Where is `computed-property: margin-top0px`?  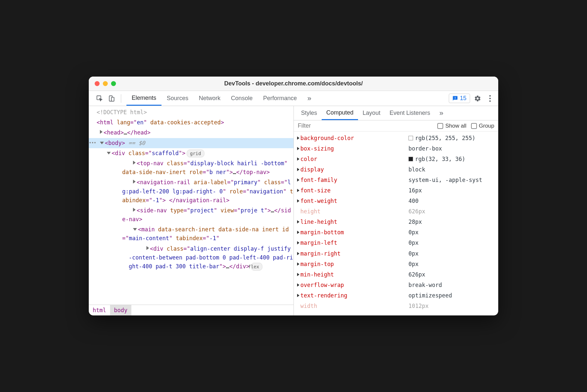
computed-property: margin-top0px is located at coordinates (396, 264).